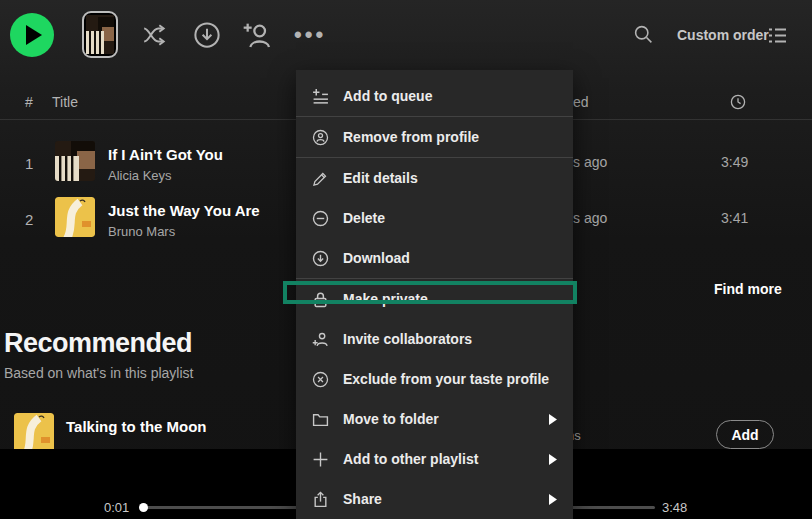 The image size is (812, 519). What do you see at coordinates (136, 426) in the screenshot?
I see `recommended-track-title: Talking to the Moon` at bounding box center [136, 426].